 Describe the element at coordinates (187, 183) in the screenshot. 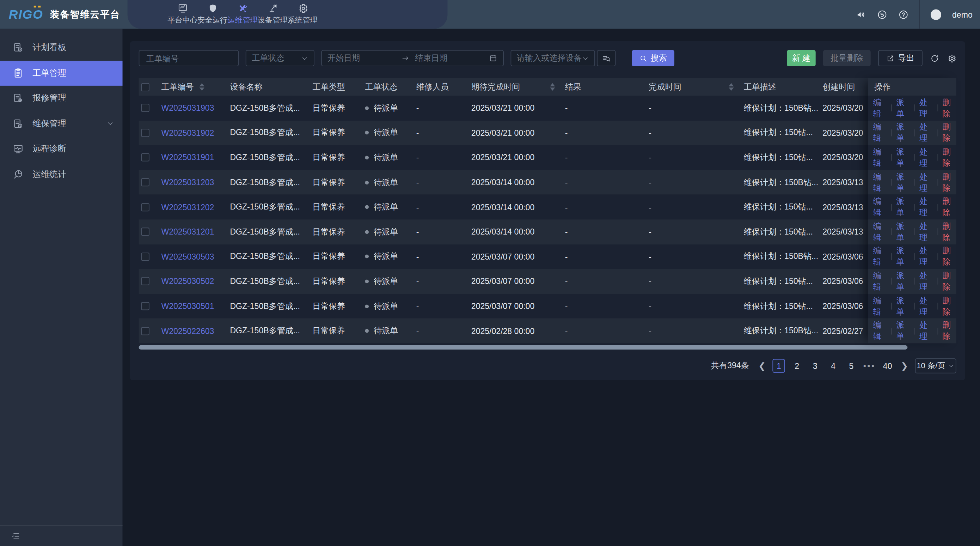

I see `order-id-link: W2025031203` at that location.